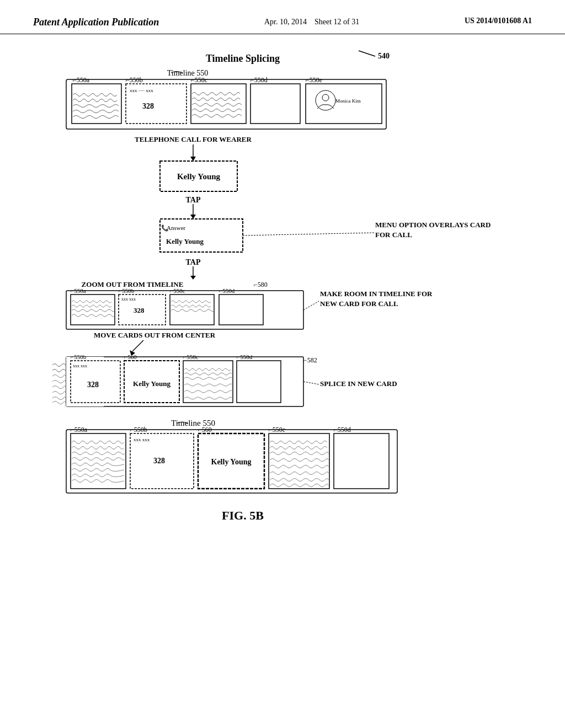 Image resolution: width=565 pixels, height=728 pixels. I want to click on ref-550b-top: ⌐550b, so click(135, 80).